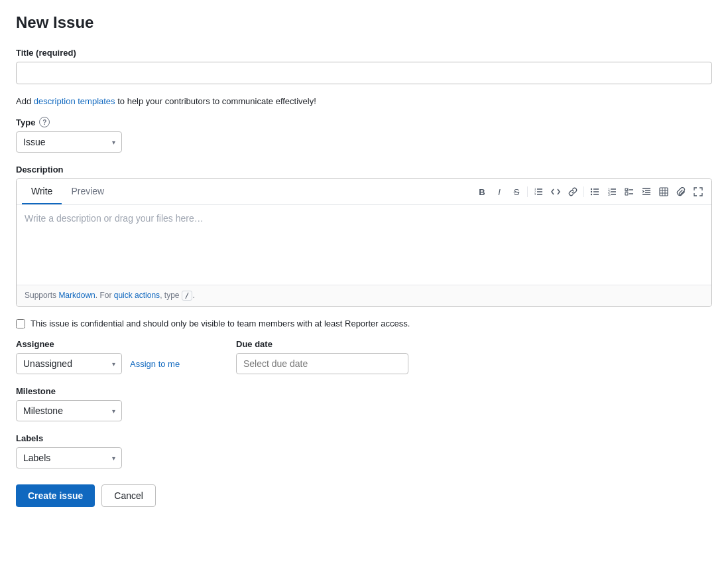  I want to click on title-label: Title (required), so click(364, 53).